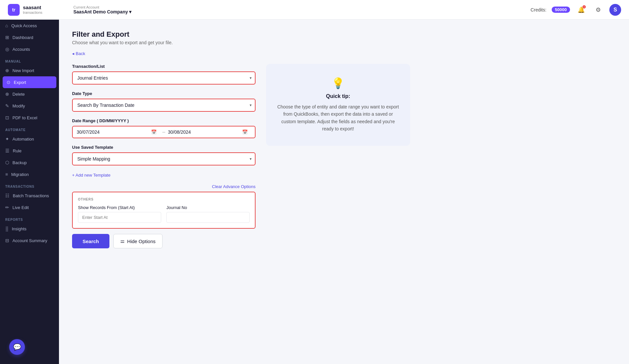 The height and width of the screenshot is (364, 629). Describe the element at coordinates (29, 185) in the screenshot. I see `sidebar-section-transactions: TRANSACTIONS` at that location.